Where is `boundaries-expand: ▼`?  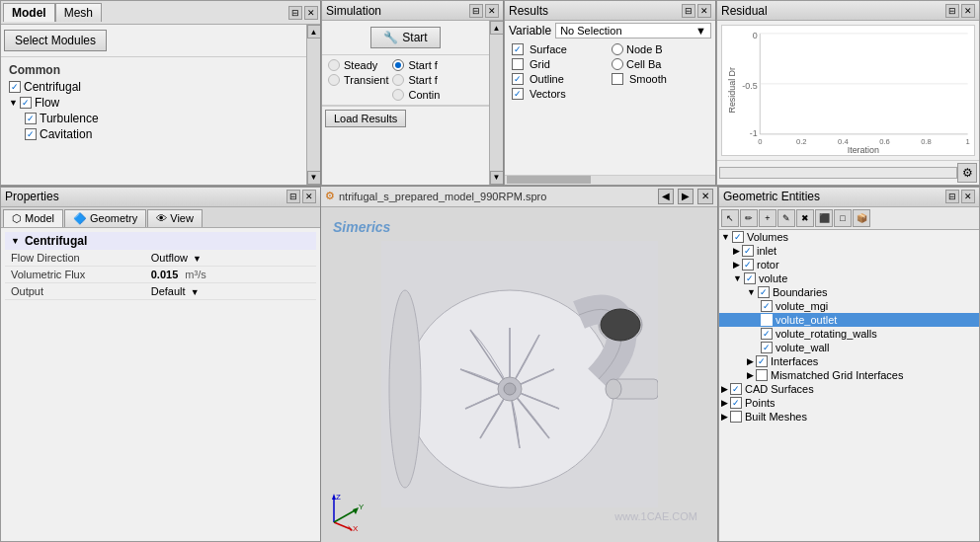
boundaries-expand: ▼ is located at coordinates (751, 292).